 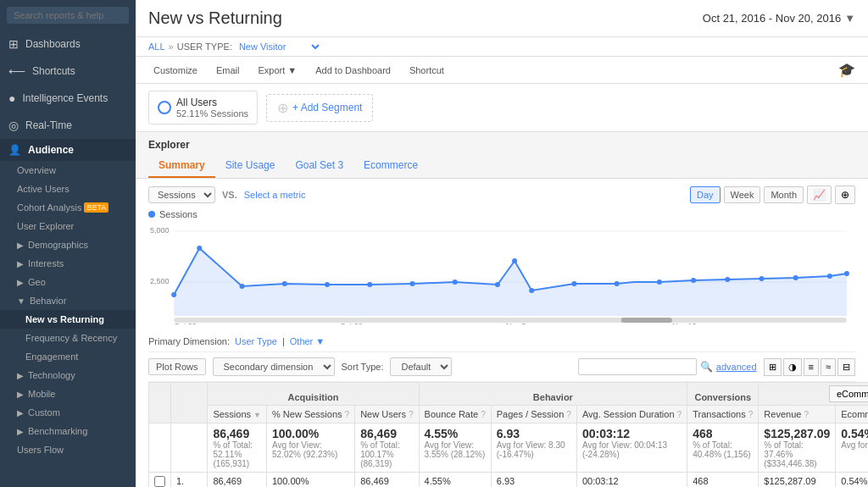 I want to click on user-type-select: New Visitor Returning Visitor, so click(x=279, y=47).